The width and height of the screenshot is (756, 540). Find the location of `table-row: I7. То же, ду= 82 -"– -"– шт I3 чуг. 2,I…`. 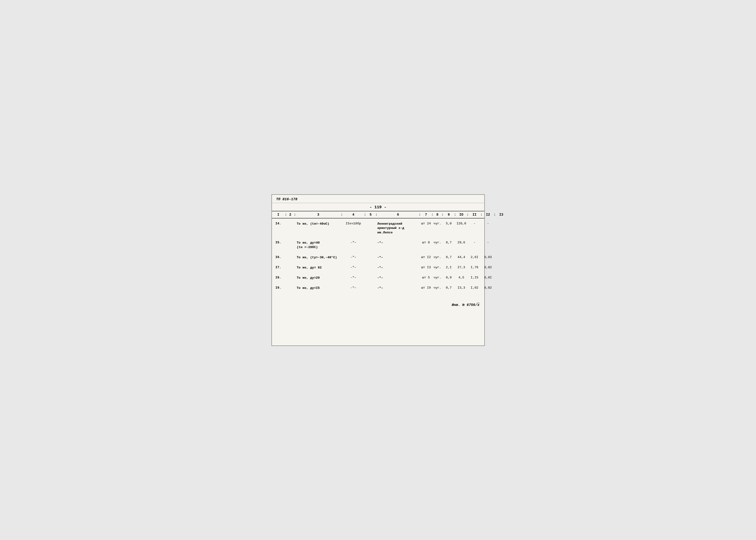

table-row: I7. То же, ду= 82 -"– -"– шт I3 чуг. 2,I… is located at coordinates (378, 267).